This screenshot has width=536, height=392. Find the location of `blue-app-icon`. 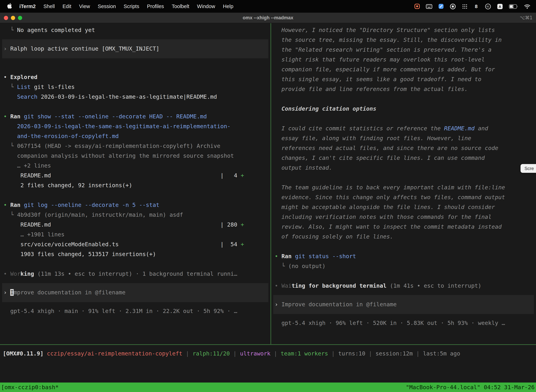

blue-app-icon is located at coordinates (441, 6).